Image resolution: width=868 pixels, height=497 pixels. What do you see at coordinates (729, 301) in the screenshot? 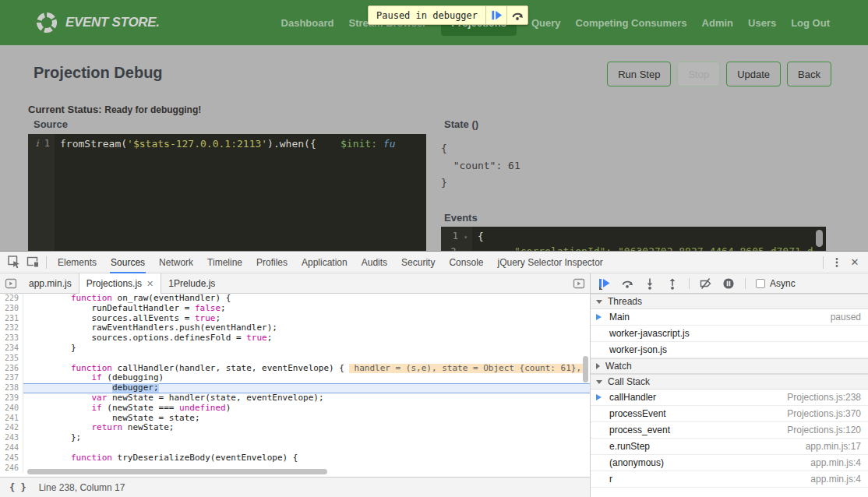
I see `threads-section-header: Threads` at bounding box center [729, 301].